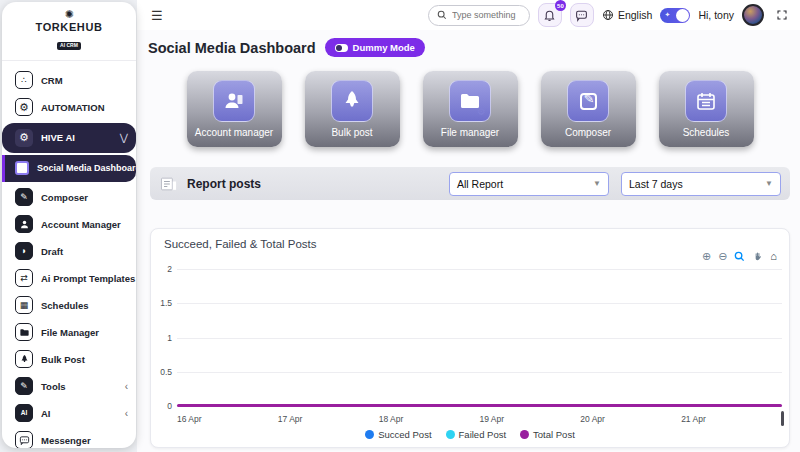 The image size is (800, 452). I want to click on newspaper-icon, so click(169, 184).